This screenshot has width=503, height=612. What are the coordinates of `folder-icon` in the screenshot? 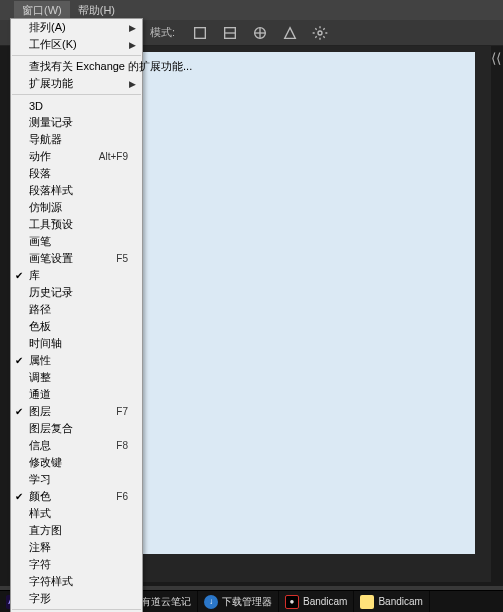 It's located at (367, 602).